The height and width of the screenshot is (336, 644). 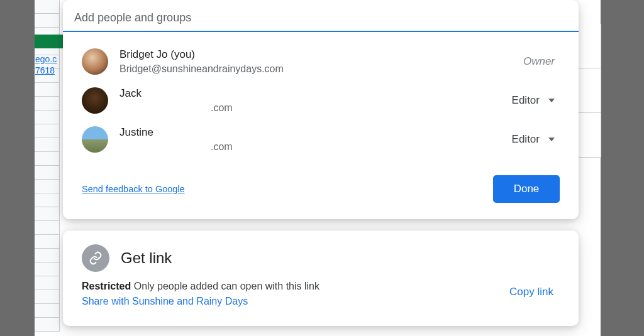 I want to click on share-with-org-link: Share with Sunshine and Rainy Days, so click(x=201, y=301).